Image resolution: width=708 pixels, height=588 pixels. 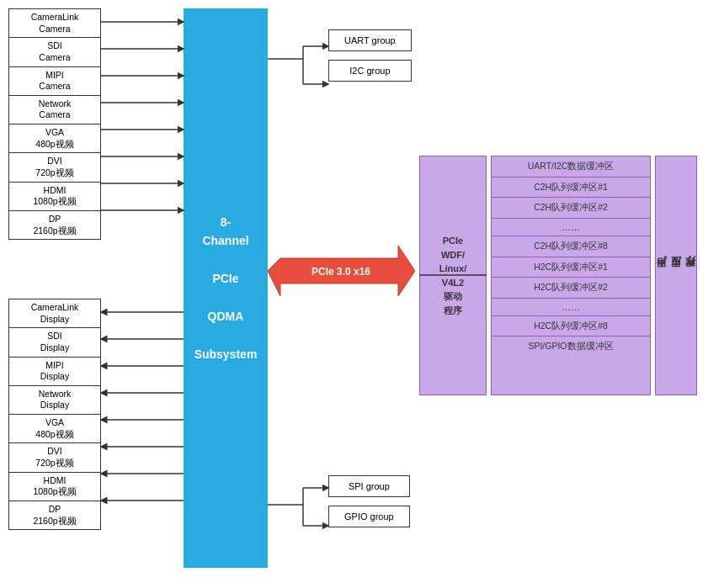 What do you see at coordinates (571, 308) in the screenshot?
I see `buffer-h2c-ellipsis: ……` at bounding box center [571, 308].